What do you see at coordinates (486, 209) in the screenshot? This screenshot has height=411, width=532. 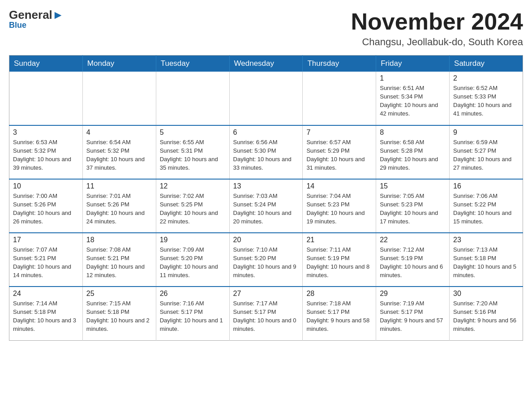 I see `day-info: Sunrise: 7:06 AM Sunset: 5:22 PM Dayligh…` at bounding box center [486, 209].